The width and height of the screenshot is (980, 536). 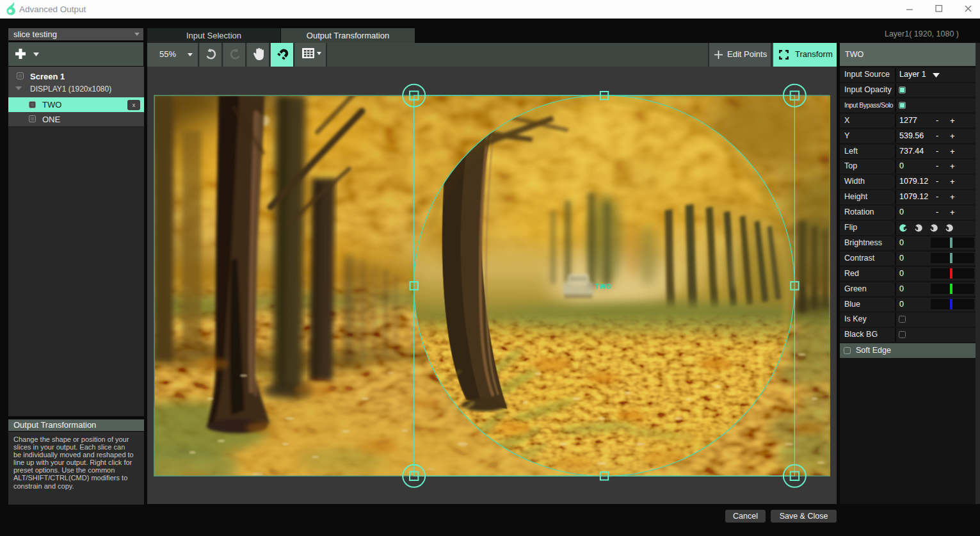 What do you see at coordinates (604, 286) in the screenshot?
I see `svg-text: TWO` at bounding box center [604, 286].